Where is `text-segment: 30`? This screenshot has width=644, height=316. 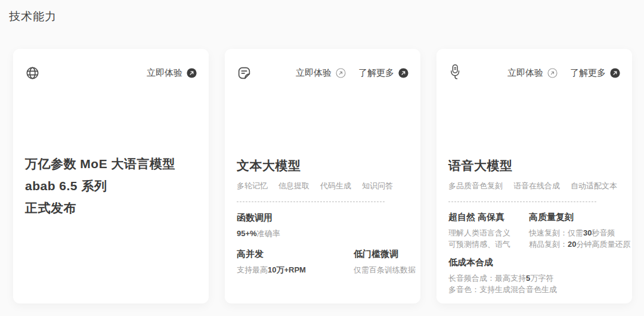 text-segment: 30 is located at coordinates (587, 233).